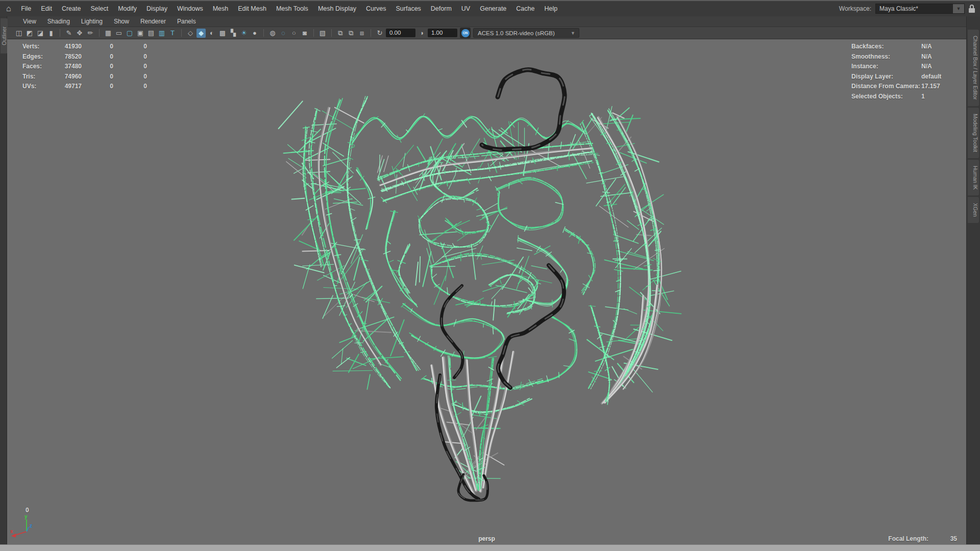 Image resolution: width=980 pixels, height=551 pixels. Describe the element at coordinates (162, 33) in the screenshot. I see `image-plane-icon: ▥` at that location.